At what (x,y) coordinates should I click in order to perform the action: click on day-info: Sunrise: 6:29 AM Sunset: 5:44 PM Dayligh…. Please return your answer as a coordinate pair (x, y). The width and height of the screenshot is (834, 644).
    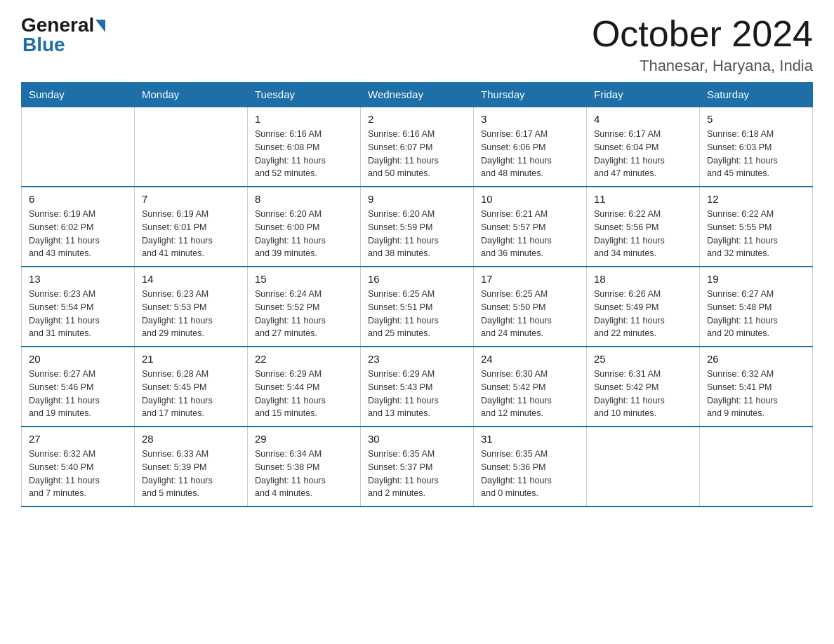
    Looking at the image, I should click on (304, 394).